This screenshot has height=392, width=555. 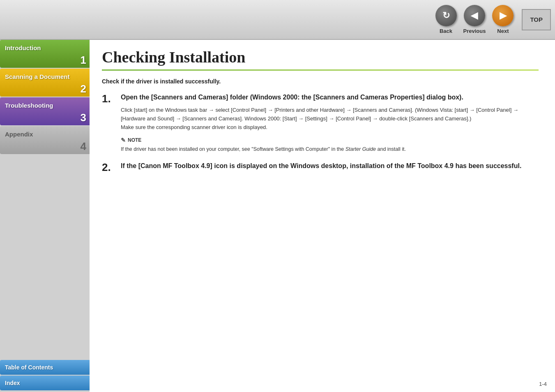 What do you see at coordinates (45, 83) in the screenshot?
I see `scanning-tab: Scanning a Document 2` at bounding box center [45, 83].